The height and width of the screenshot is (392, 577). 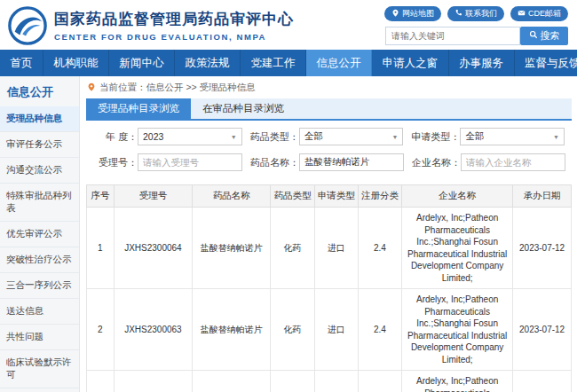 I want to click on header-links: 网站地图 联系我们 CDE邮箱, so click(x=476, y=14).